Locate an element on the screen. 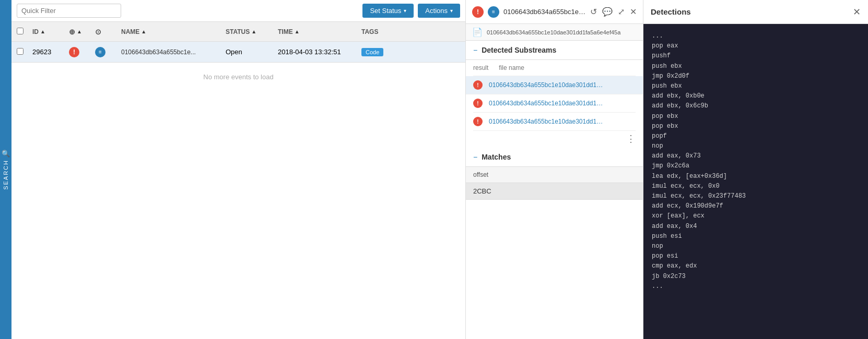 This screenshot has width=868, height=339. time-sort-icon: ▲ is located at coordinates (297, 31).